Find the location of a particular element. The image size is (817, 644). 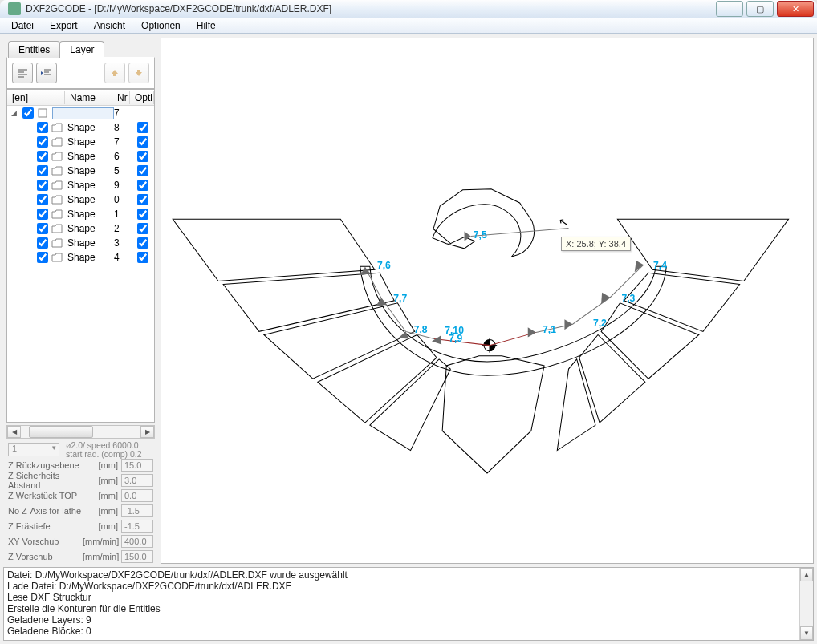

scroll-left-icon: ◀ is located at coordinates (14, 431).